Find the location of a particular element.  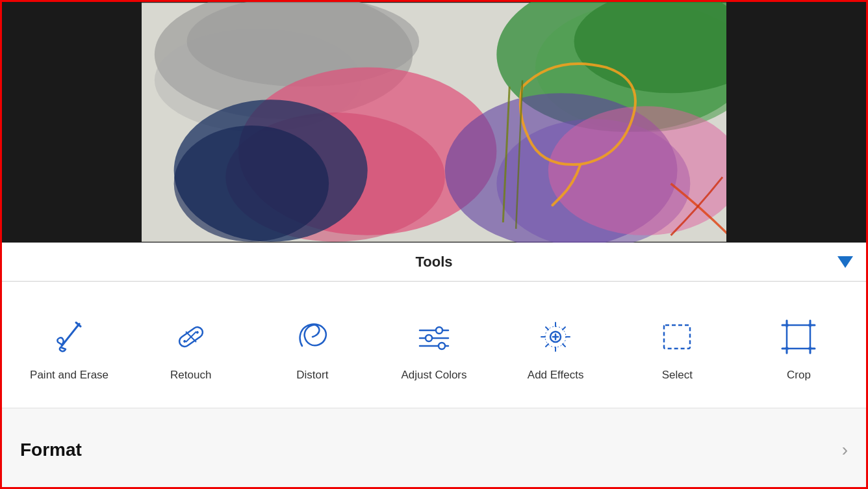

add-effects-label: Add Effects is located at coordinates (556, 375).